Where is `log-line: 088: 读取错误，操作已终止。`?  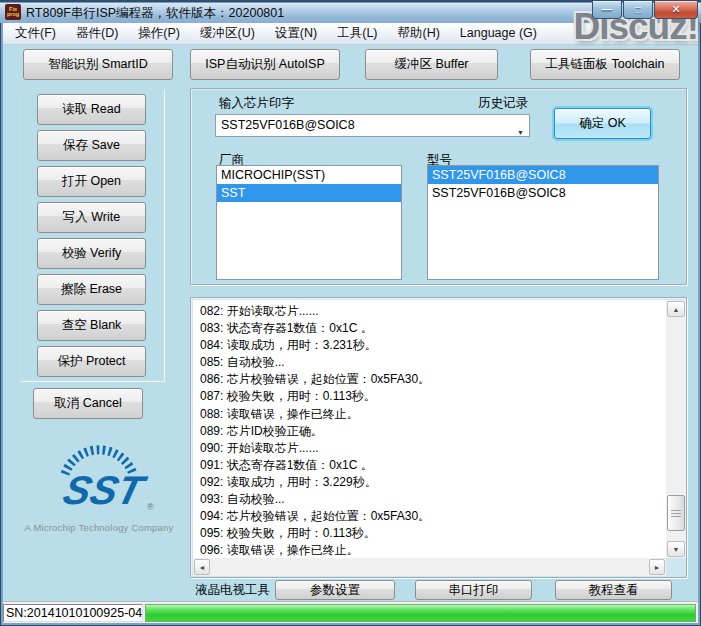
log-line: 088: 读取错误，操作已终止。 is located at coordinates (430, 414).